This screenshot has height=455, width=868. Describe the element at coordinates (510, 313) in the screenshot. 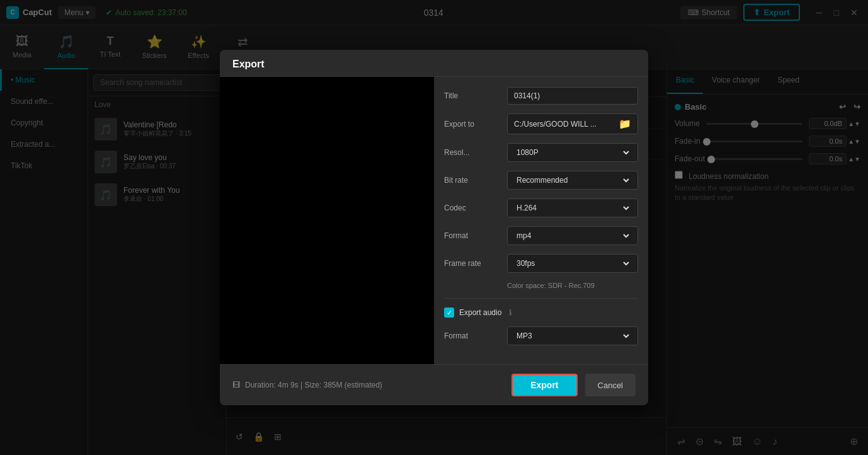

I see `export-audio-info-icon: ℹ` at that location.